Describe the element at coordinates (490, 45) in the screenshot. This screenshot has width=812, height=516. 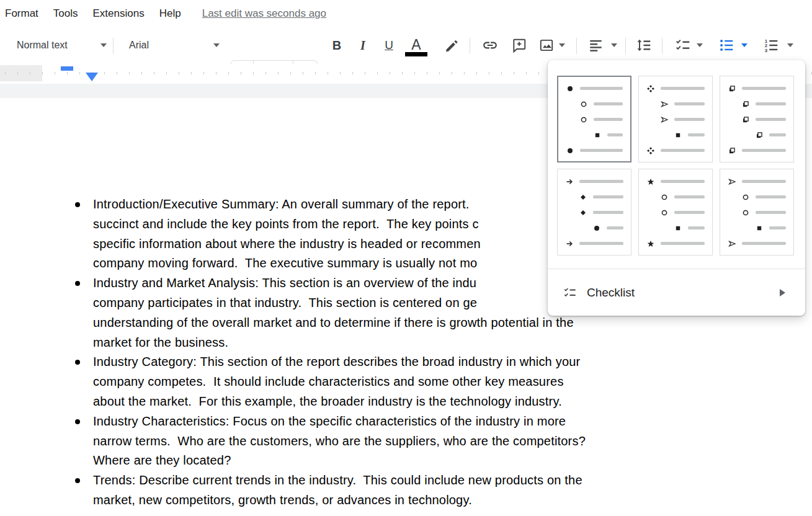
I see `insert-link-button` at that location.